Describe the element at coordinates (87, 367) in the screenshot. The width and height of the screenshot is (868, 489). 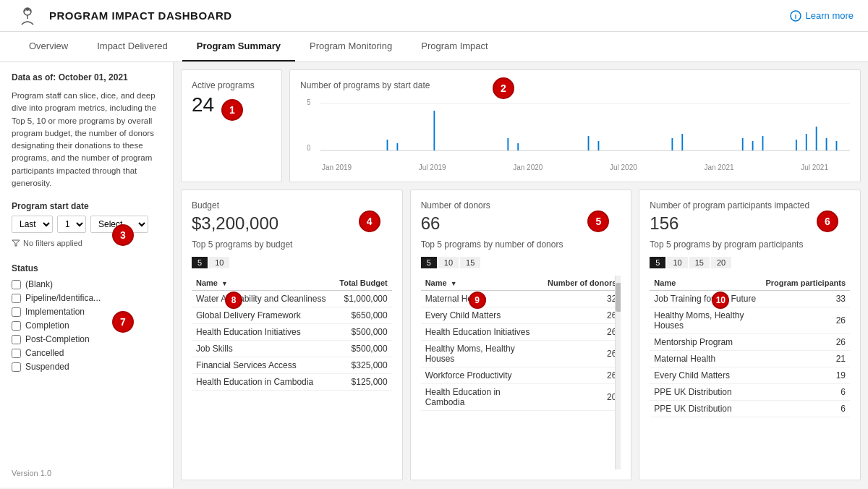
I see `status-suspended: Suspended` at that location.